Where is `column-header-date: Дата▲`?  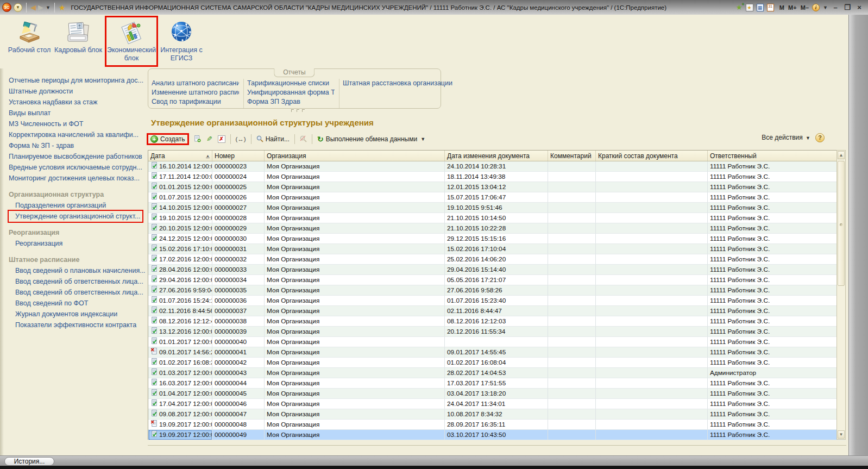 column-header-date: Дата▲ is located at coordinates (180, 155).